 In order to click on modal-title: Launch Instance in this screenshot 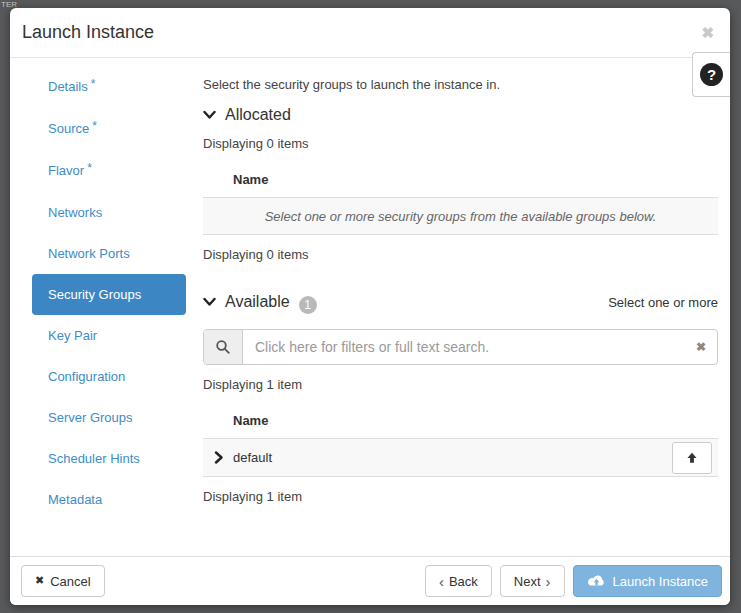, I will do `click(88, 32)`.